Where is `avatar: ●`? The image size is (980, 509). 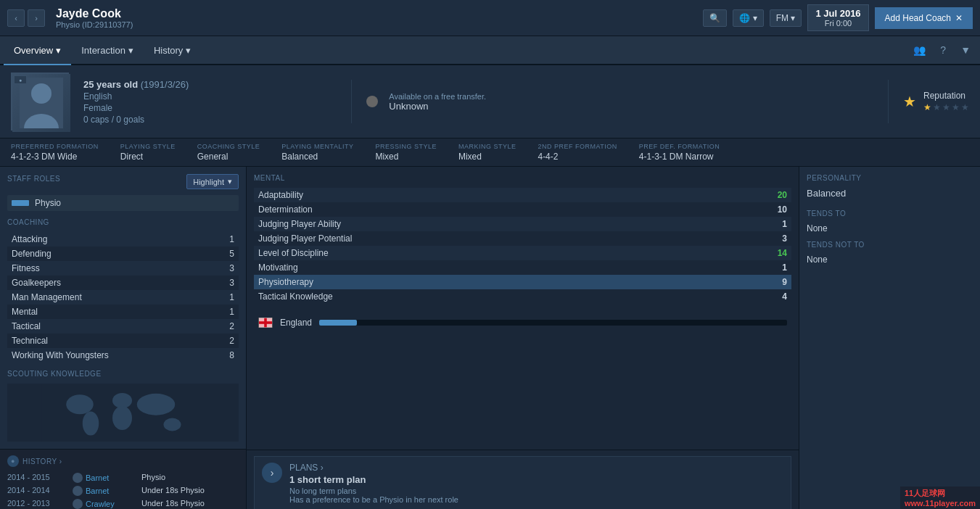
avatar: ● is located at coordinates (40, 102).